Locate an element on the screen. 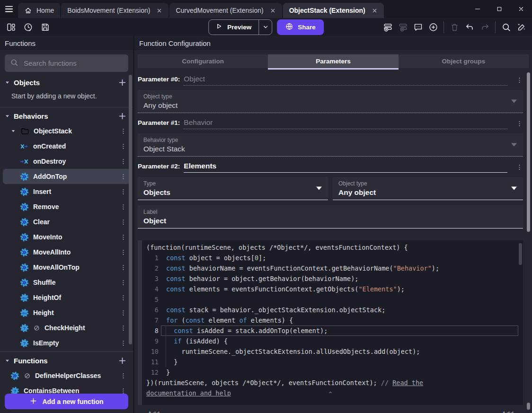 The height and width of the screenshot is (413, 532). search-functions-input is located at coordinates (73, 63).